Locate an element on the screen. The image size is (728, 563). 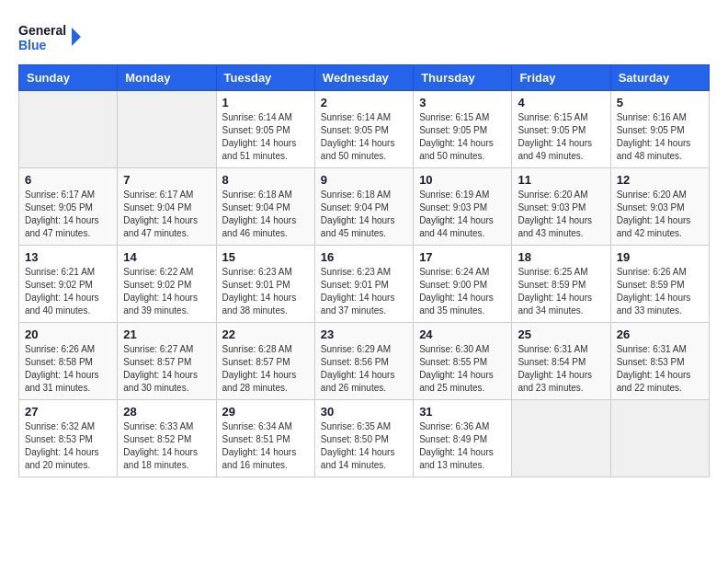
day-number: 26 is located at coordinates (660, 335).